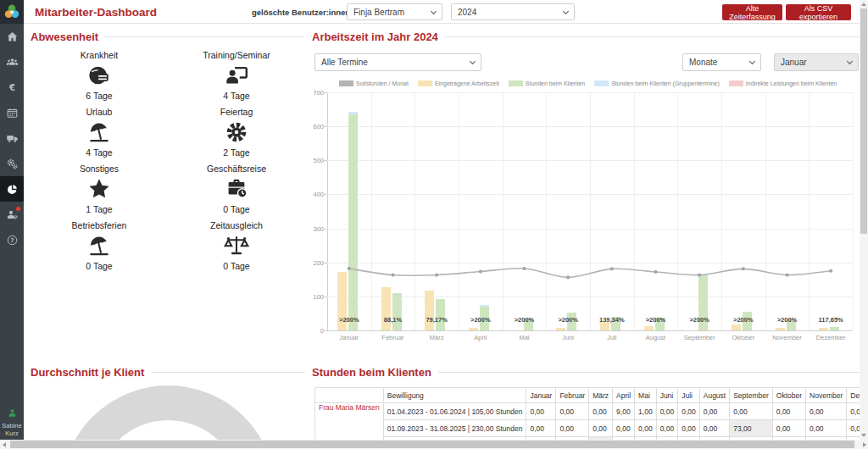 The width and height of the screenshot is (868, 449). I want to click on horizontal-scrollbar-thumb, so click(432, 444).